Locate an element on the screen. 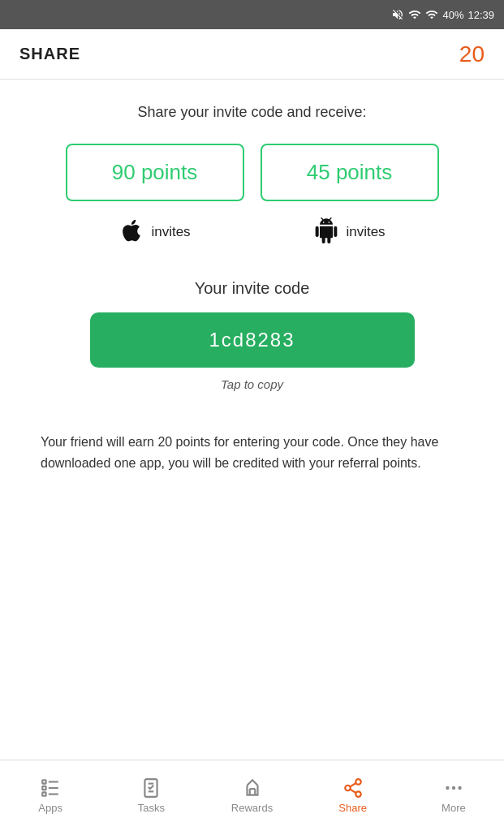  mute-icon is located at coordinates (398, 15).